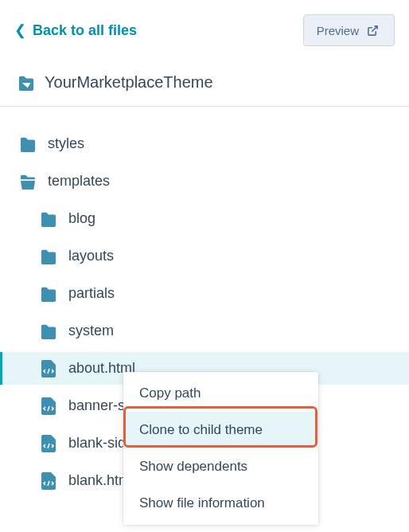 The height and width of the screenshot is (532, 409). What do you see at coordinates (99, 406) in the screenshot?
I see `tree-item-label: banner-si` at bounding box center [99, 406].